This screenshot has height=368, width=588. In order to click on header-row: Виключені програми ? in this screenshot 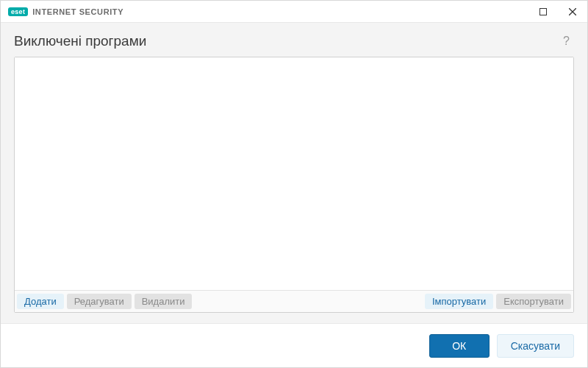, I will do `click(294, 41)`.